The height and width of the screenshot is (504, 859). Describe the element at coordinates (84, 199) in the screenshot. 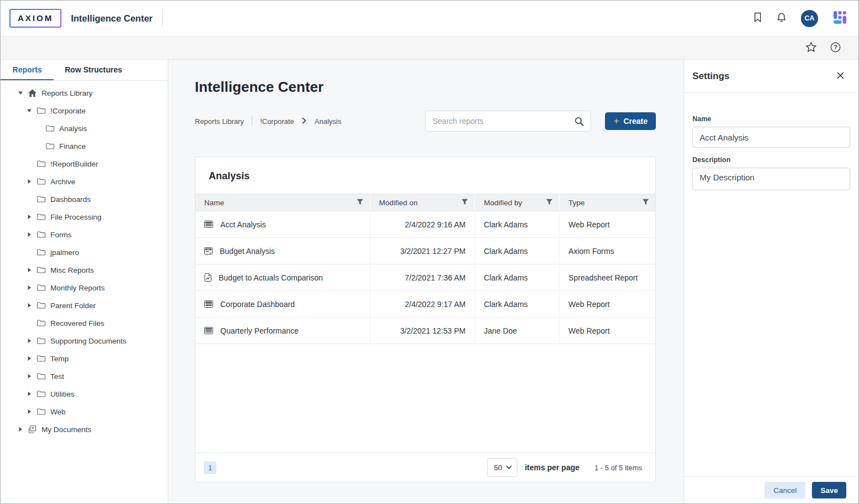

I see `tree-item-dashboards: Dashboards` at that location.